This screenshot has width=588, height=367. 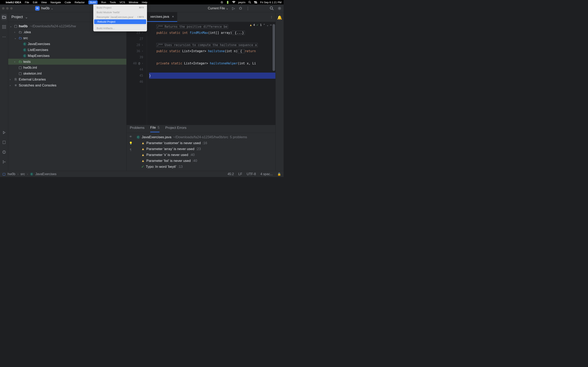 What do you see at coordinates (131, 137) in the screenshot?
I see `eye-icon: 👁` at bounding box center [131, 137].